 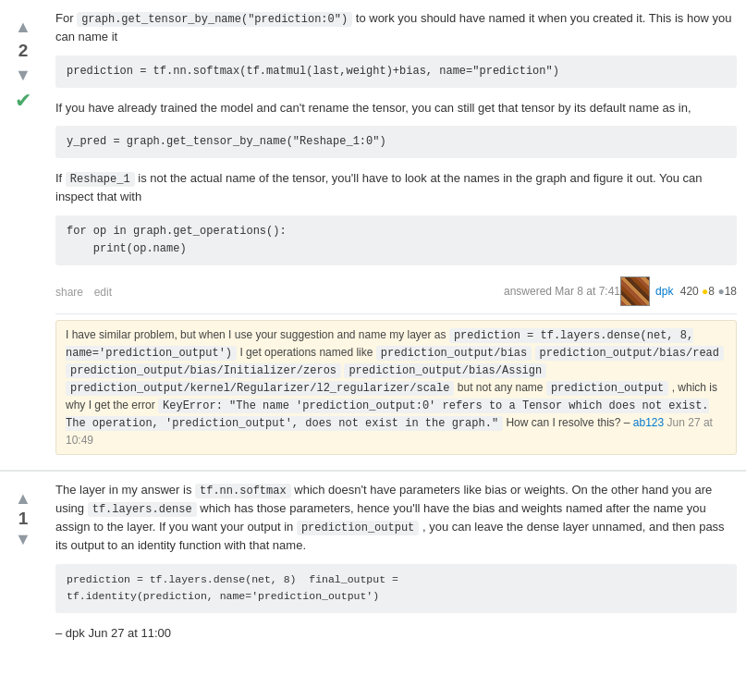 What do you see at coordinates (23, 539) in the screenshot?
I see `downvote-button-2: ▼` at bounding box center [23, 539].